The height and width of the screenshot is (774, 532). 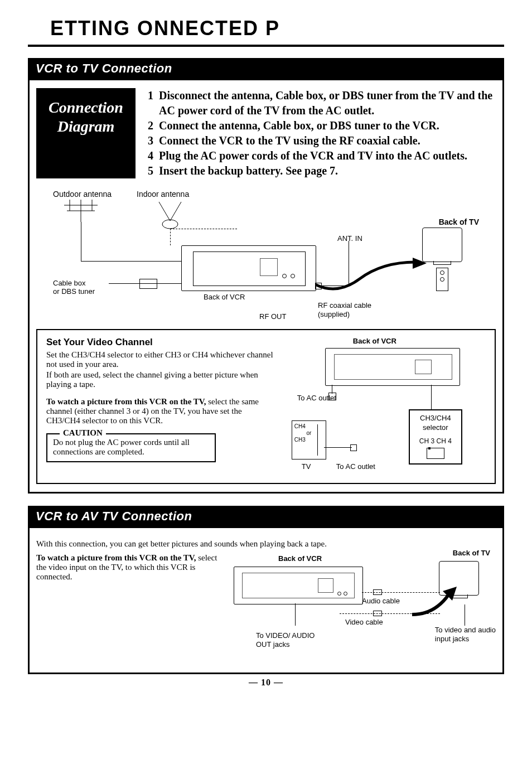 I want to click on step-3: 3 Connect the VCR to the TV using the RF…, so click(x=320, y=141).